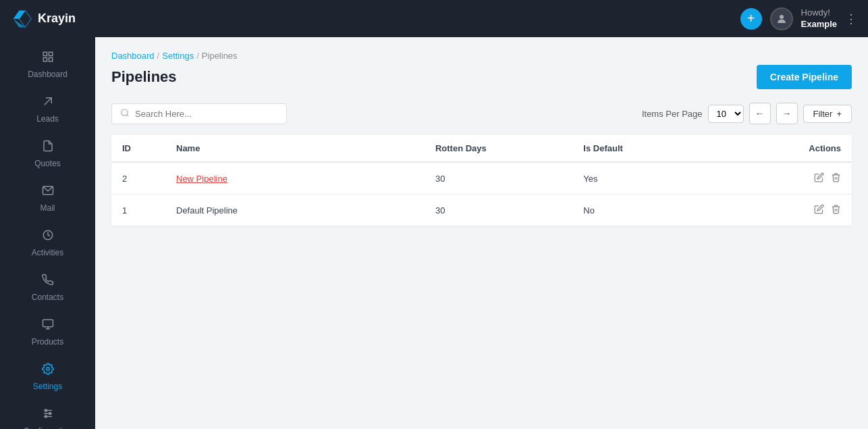  I want to click on page-title: Pipelines, so click(144, 77).